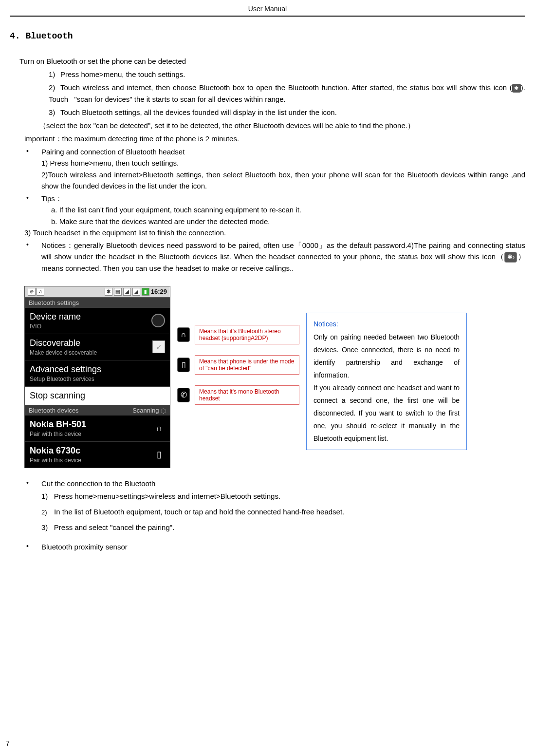 The image size is (535, 756). What do you see at coordinates (49, 36) in the screenshot?
I see `section-name: Bluetooth` at bounding box center [49, 36].